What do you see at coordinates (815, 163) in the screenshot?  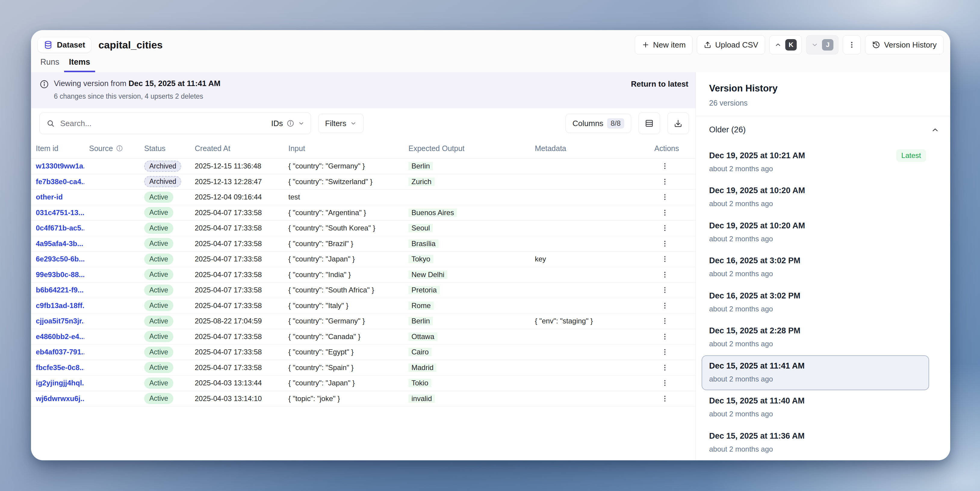 I see `version-list-item: Dec 19, 2025 at 10:21 AM about 2 months …` at bounding box center [815, 163].